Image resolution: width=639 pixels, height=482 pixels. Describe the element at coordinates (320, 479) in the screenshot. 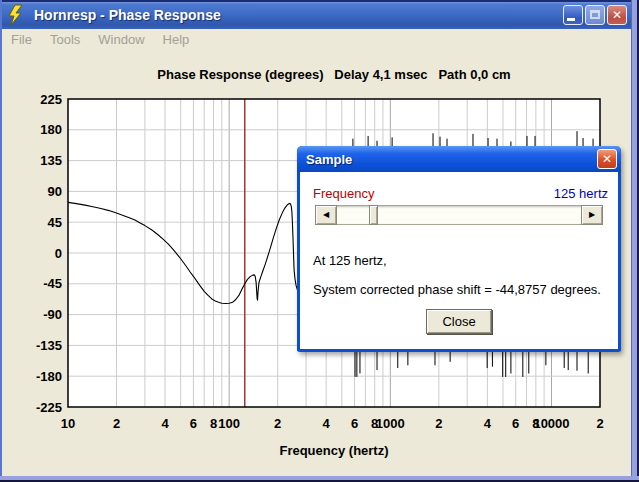

I see `window-border-bottom` at that location.